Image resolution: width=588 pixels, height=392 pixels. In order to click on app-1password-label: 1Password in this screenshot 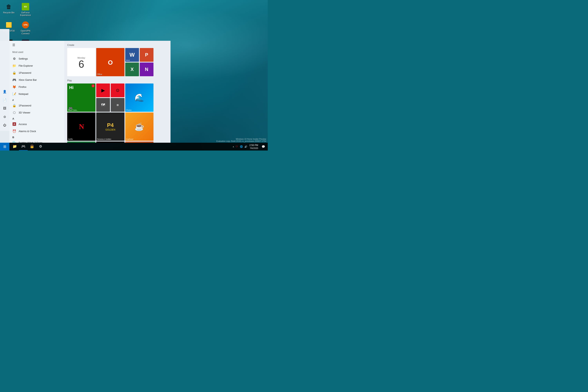, I will do `click(25, 73)`.